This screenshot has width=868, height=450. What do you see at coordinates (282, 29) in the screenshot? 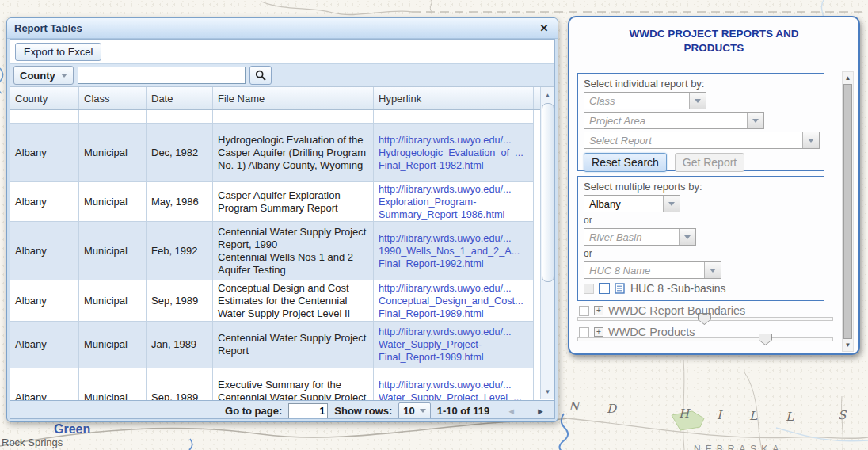
I see `dialog-header: Report Tables ✕` at bounding box center [282, 29].